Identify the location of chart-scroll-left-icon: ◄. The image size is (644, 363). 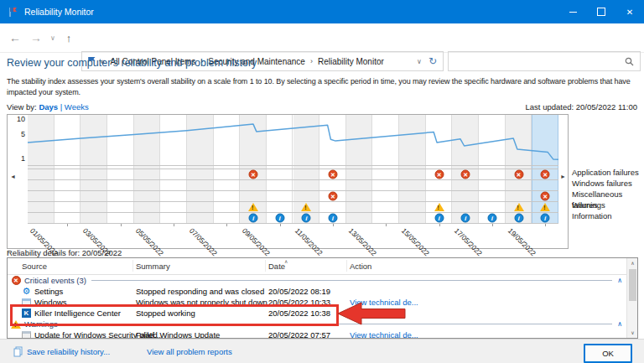
(13, 176).